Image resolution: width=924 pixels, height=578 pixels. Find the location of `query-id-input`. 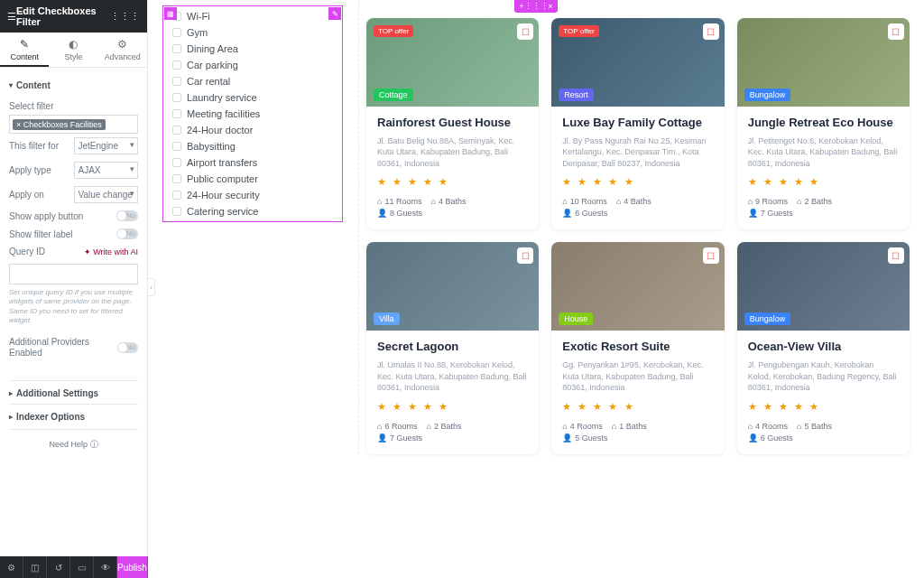

query-id-input is located at coordinates (74, 275).